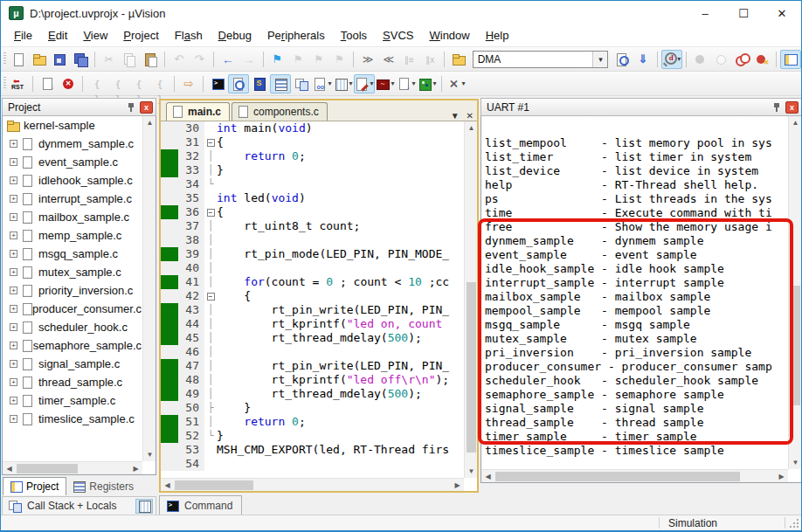 This screenshot has height=532, width=802. Describe the element at coordinates (368, 59) in the screenshot. I see `indent-button` at that location.